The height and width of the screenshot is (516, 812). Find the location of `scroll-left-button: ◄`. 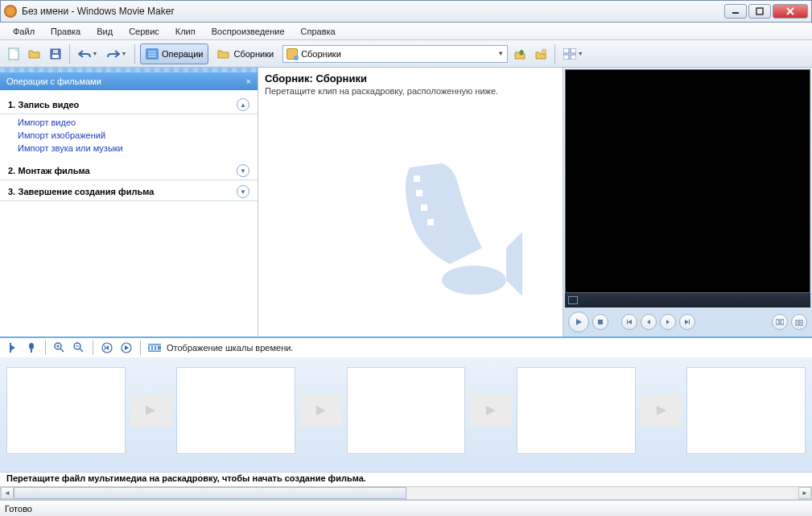

scroll-left-button: ◄ is located at coordinates (7, 493).